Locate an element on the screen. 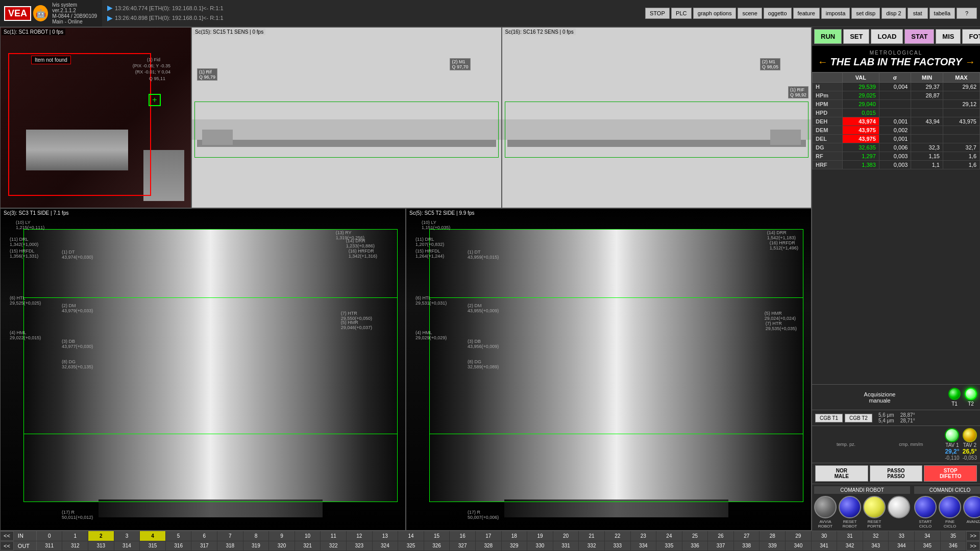 The image size is (980, 551). plc-button: PLC is located at coordinates (681, 13).